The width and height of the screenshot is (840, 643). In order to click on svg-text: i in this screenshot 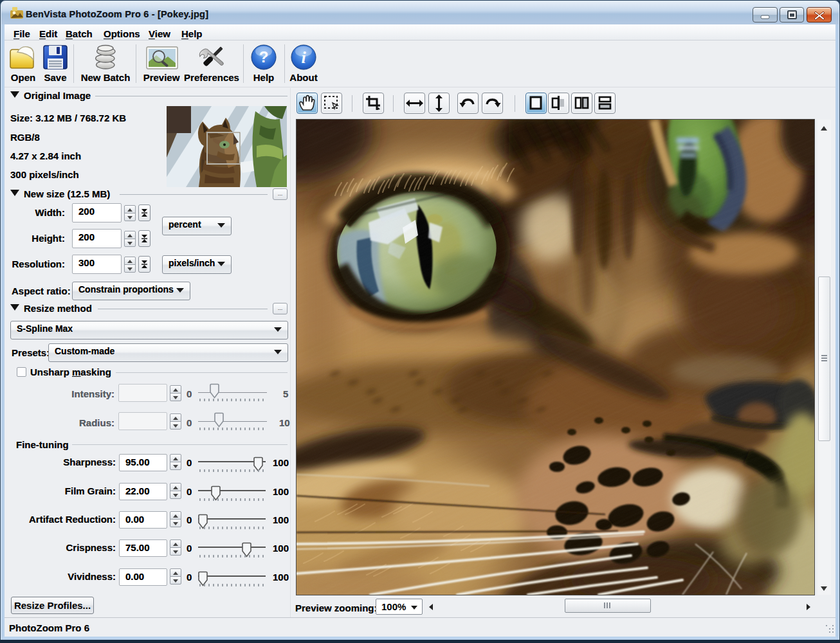, I will do `click(304, 58)`.